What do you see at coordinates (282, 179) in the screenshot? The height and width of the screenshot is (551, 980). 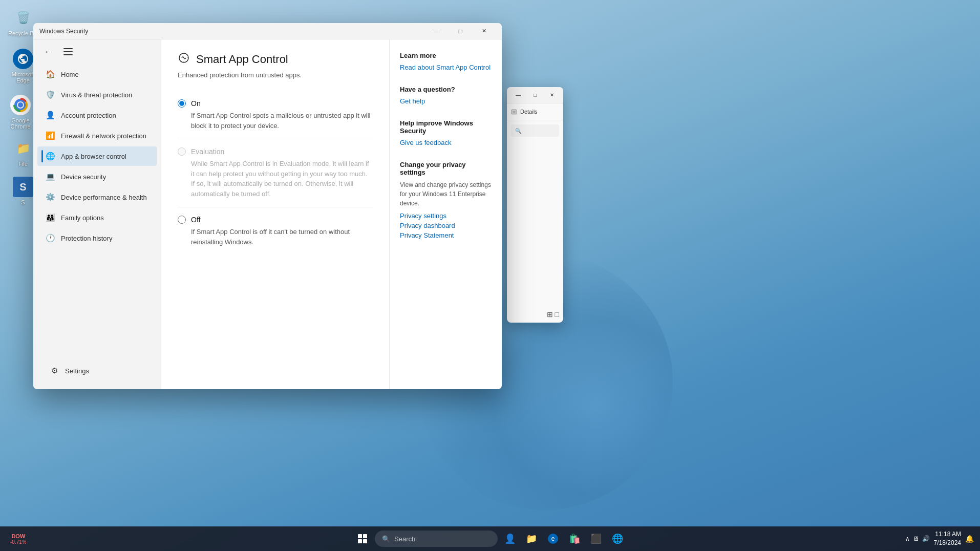 I see `radio-eval-desc: While Smart App Control is in Evaluation…` at bounding box center [282, 179].